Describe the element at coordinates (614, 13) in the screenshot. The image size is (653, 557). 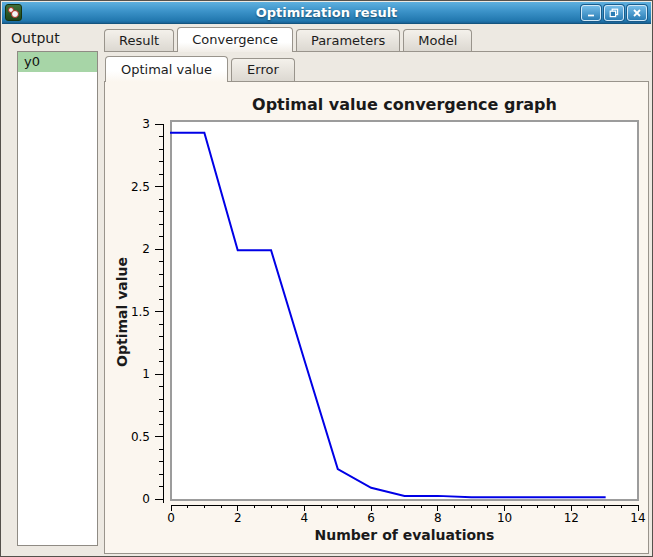
I see `window-controls` at that location.